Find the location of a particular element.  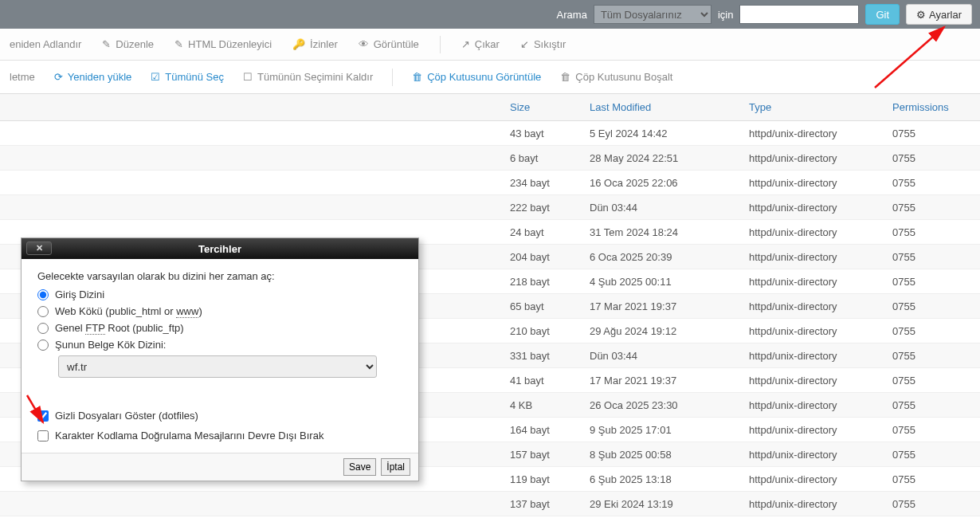

deselect-all-action: ☐Tümünün Seçimini Kaldır is located at coordinates (308, 77).